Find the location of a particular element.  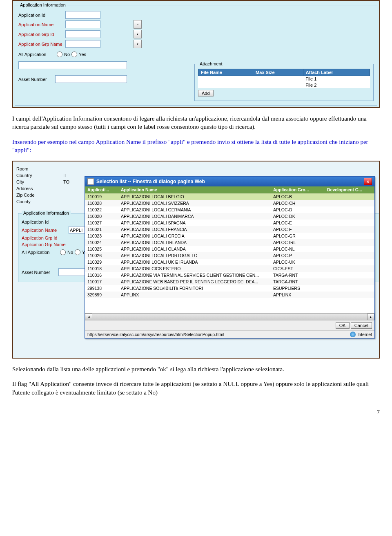

scroll-left-icon: ◂ is located at coordinates (89, 317).